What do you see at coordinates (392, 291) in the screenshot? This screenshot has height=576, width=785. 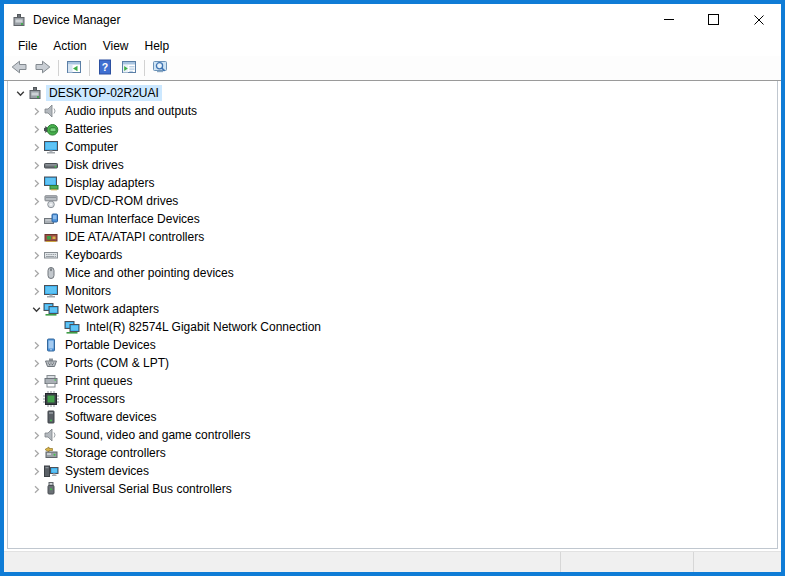 I see `tree-row: Monitors` at bounding box center [392, 291].